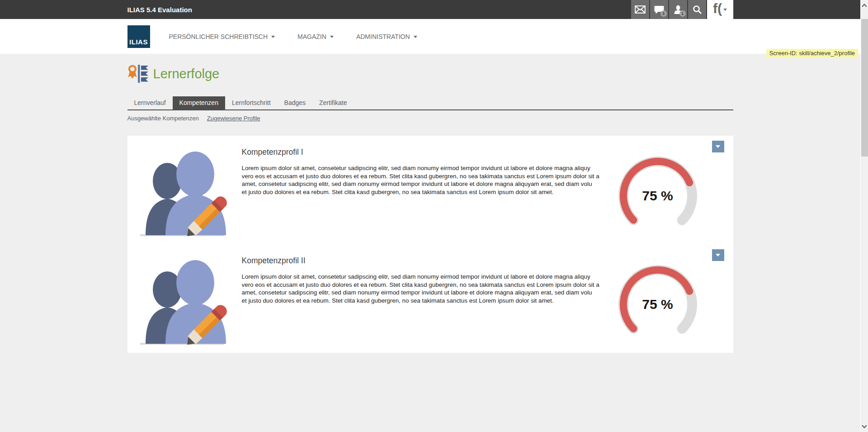 This screenshot has height=432, width=868. Describe the element at coordinates (312, 37) in the screenshot. I see `nav-label: MAGAZIN` at that location.